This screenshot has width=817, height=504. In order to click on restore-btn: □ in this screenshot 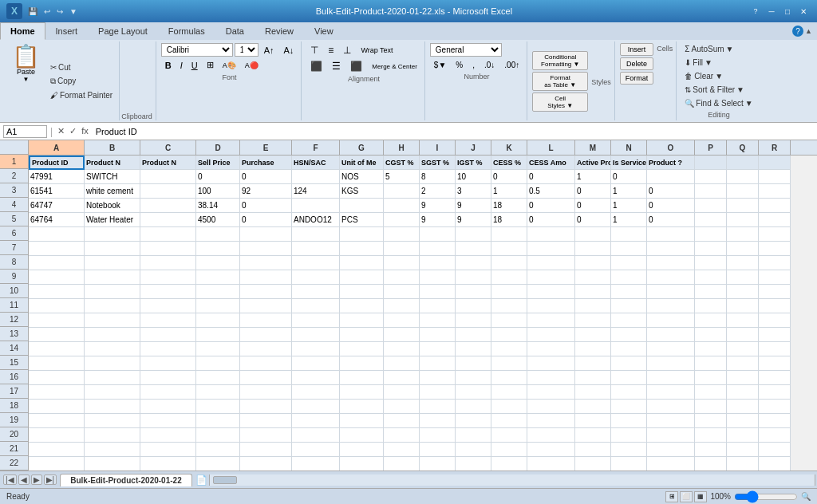, I will do `click(787, 11)`.